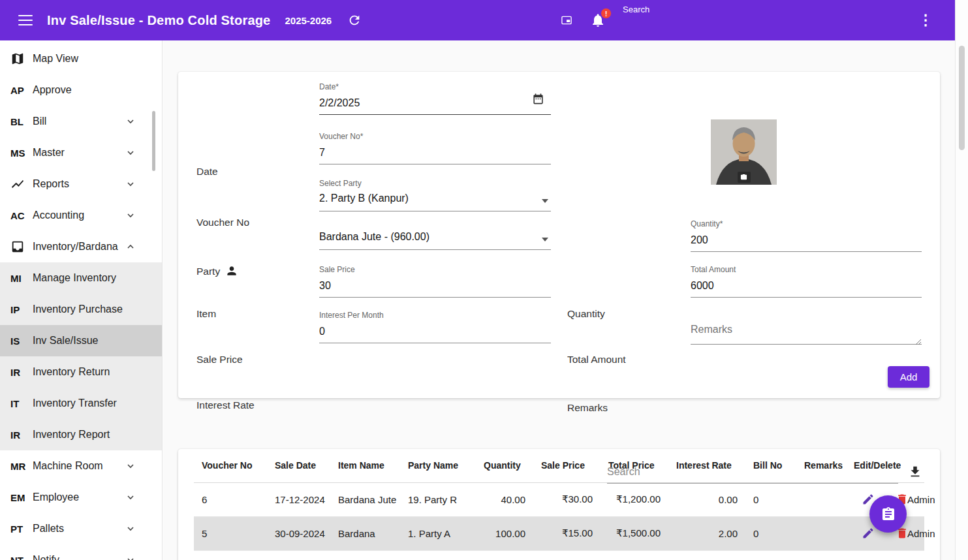 This screenshot has width=968, height=560. Describe the element at coordinates (435, 195) in the screenshot. I see `party-select: Select Party 2. Party B (Kanpur)` at that location.